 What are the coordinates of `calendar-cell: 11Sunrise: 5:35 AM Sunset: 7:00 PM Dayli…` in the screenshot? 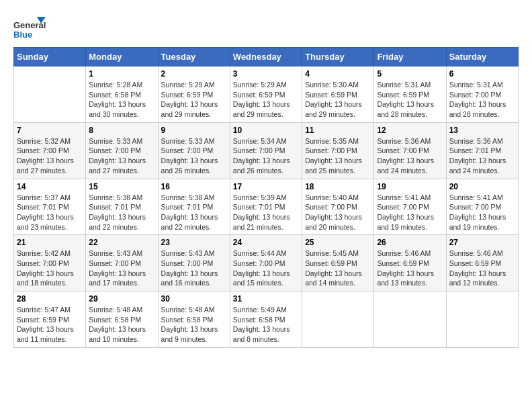 It's located at (339, 150).